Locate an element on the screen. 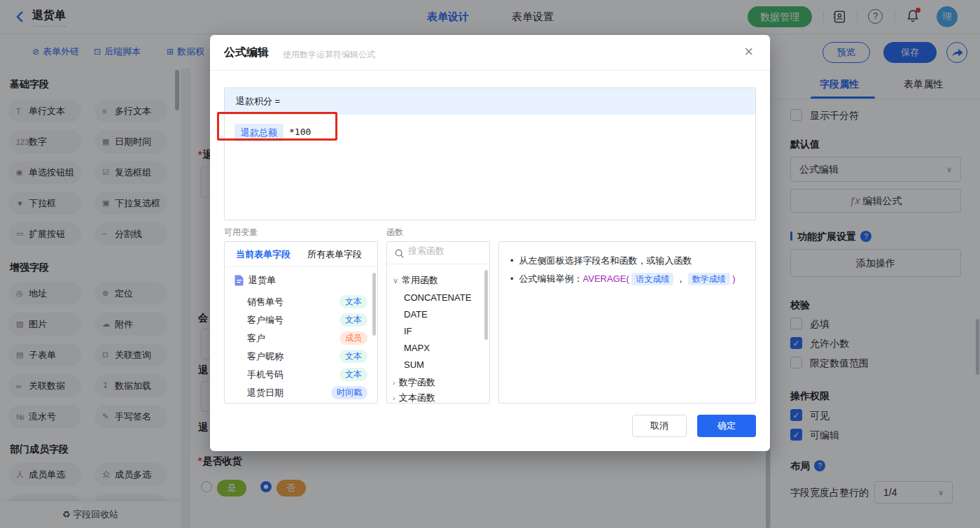 The width and height of the screenshot is (980, 528). function-item: IF is located at coordinates (408, 331).